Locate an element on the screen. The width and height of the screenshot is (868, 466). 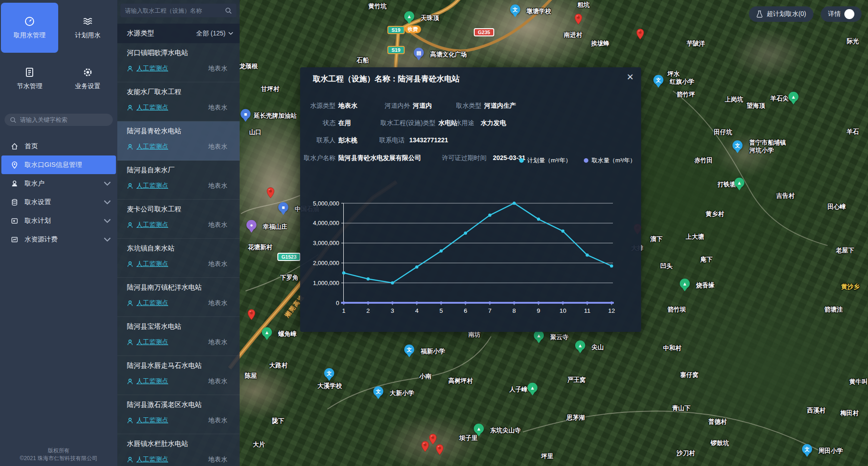
map-place-label: 粗坑 is located at coordinates (584, 5).